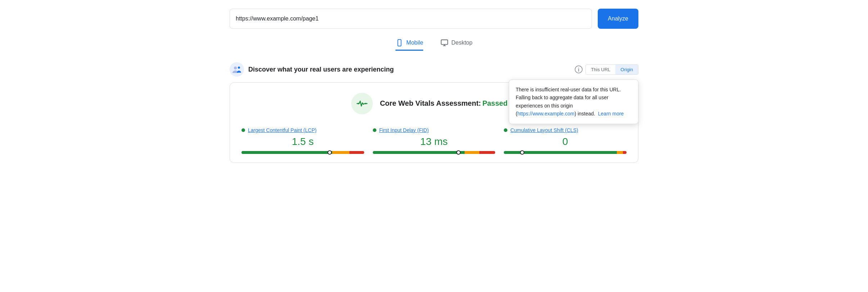  Describe the element at coordinates (574, 102) in the screenshot. I see `tooltip-popup: There is insufficient real-user data for…` at that location.